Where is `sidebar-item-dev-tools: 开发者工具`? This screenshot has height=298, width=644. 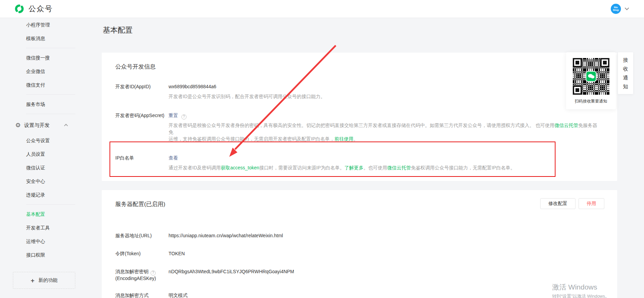 sidebar-item-dev-tools: 开发者工具 is located at coordinates (47, 228).